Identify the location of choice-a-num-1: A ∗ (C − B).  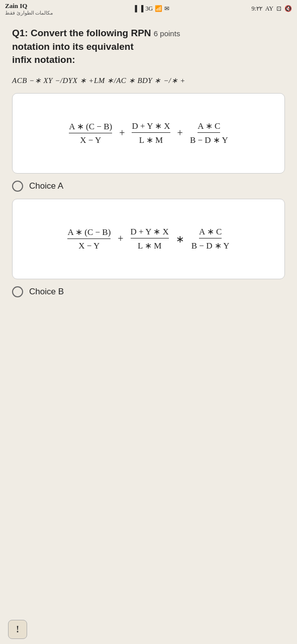
(90, 127).